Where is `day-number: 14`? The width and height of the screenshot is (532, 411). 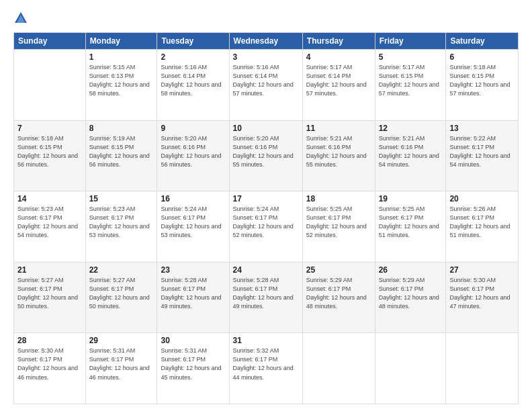 day-number: 14 is located at coordinates (50, 199).